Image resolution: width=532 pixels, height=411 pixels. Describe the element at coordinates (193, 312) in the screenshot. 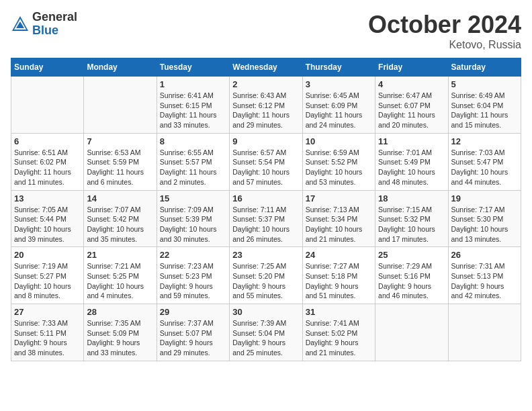

I see `day-number: 29` at that location.